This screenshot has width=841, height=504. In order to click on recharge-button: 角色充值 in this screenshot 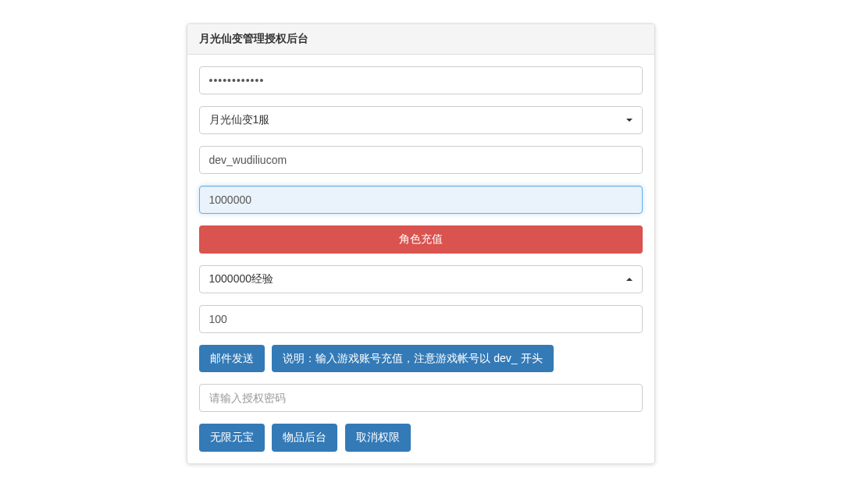, I will do `click(421, 240)`.